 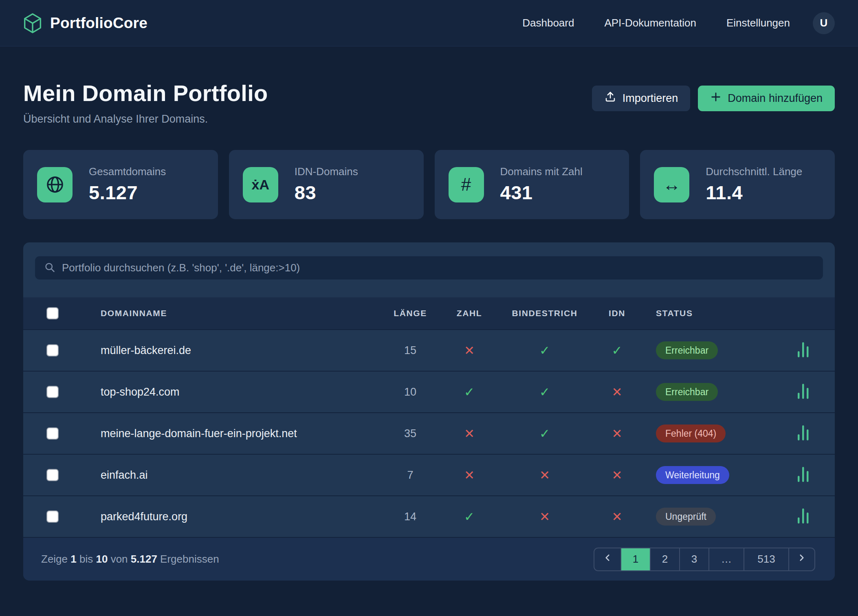 What do you see at coordinates (716, 313) in the screenshot?
I see `column-header-status: STATUS` at bounding box center [716, 313].